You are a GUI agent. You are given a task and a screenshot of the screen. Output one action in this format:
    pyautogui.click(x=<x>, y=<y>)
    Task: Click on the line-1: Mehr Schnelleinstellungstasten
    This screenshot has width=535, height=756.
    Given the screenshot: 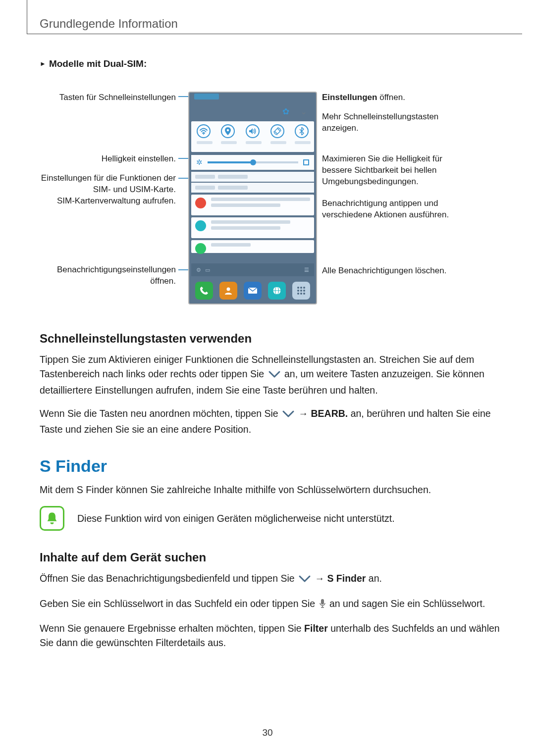 What is the action you would take?
    pyautogui.click(x=380, y=117)
    